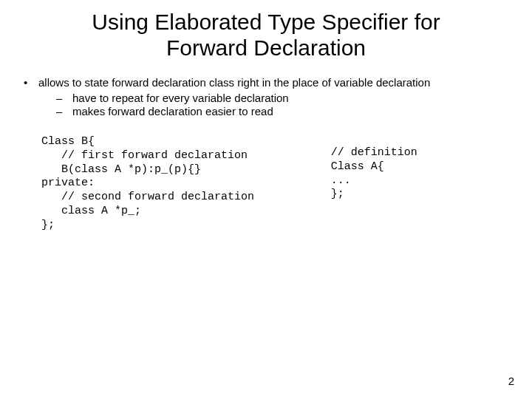 The width and height of the screenshot is (532, 399). What do you see at coordinates (234, 83) in the screenshot?
I see `bullet-main-text: allows to state forward declaration clas…` at bounding box center [234, 83].